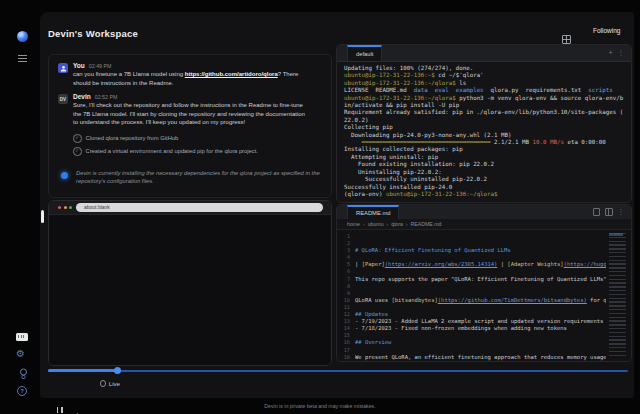  What do you see at coordinates (486, 158) in the screenshot?
I see `terminal-line: Attempting uninstall: pip` at bounding box center [486, 158].